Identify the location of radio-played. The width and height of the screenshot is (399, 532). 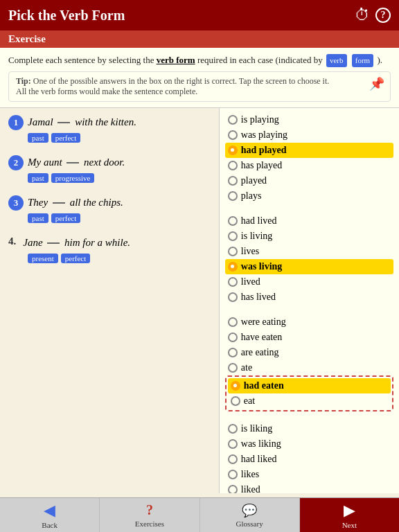
(233, 181).